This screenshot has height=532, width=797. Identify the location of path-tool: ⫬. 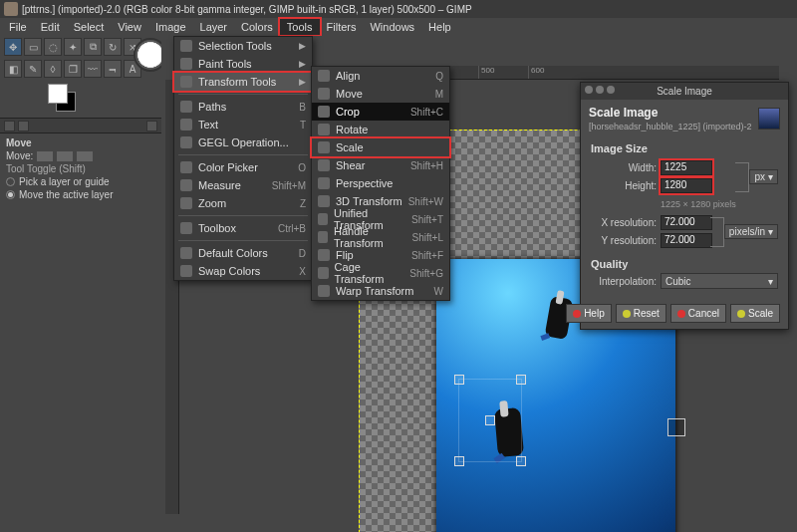
(113, 69).